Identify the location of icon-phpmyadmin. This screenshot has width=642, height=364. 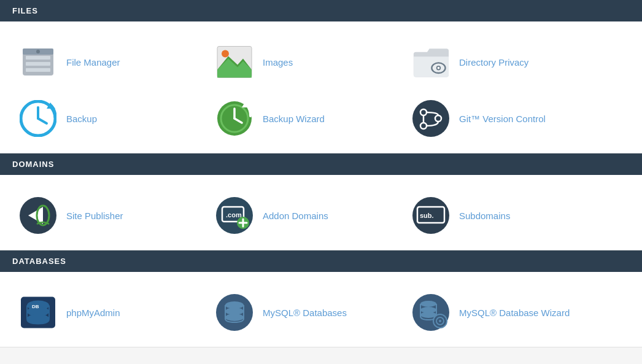
(38, 312).